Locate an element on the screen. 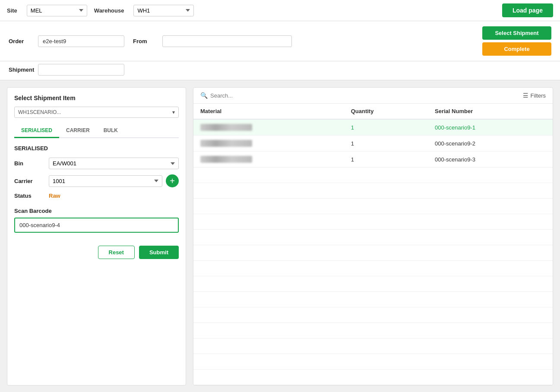  search-wrapper: 🔍 is located at coordinates (358, 95).